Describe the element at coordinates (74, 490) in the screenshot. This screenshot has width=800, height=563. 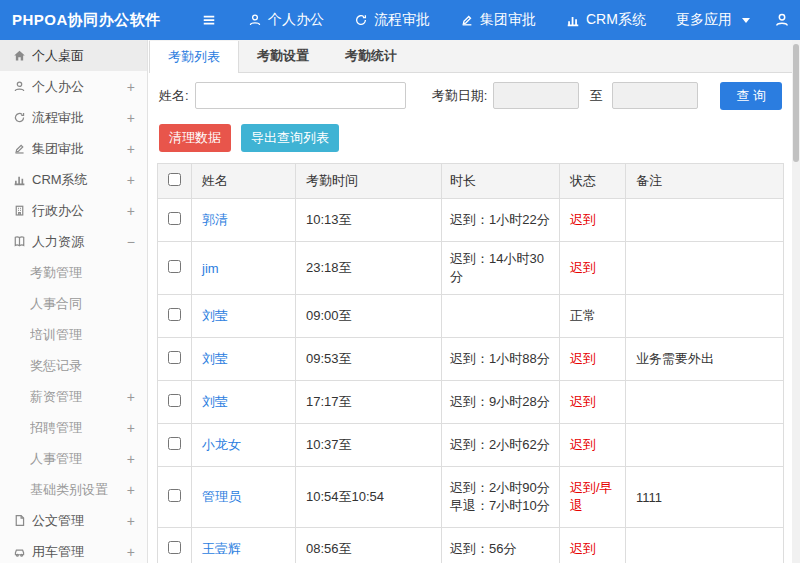
I see `sidebar-item-base-category-settings: 基础类别设置 +` at that location.